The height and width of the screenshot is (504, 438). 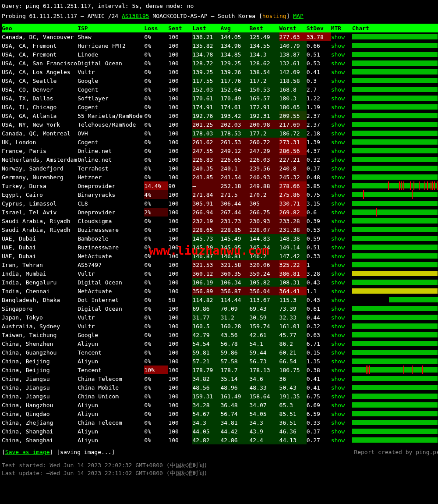 What do you see at coordinates (293, 107) in the screenshot?
I see `cell-worst: 180.05` at bounding box center [293, 107].